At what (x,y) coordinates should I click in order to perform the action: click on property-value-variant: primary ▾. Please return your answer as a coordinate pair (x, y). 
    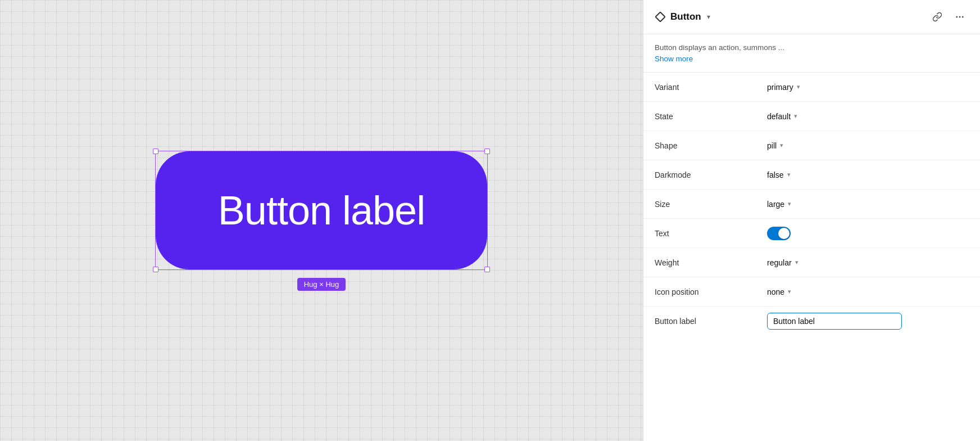
    Looking at the image, I should click on (783, 87).